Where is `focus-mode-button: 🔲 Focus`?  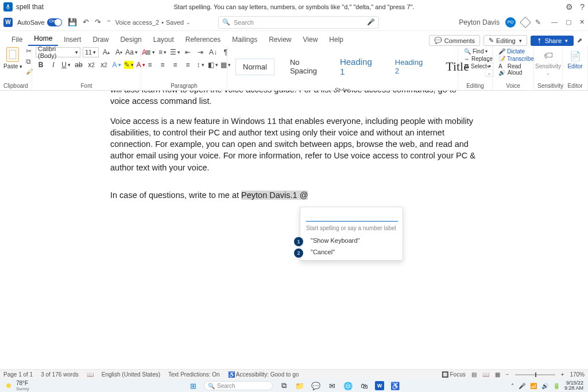
focus-mode-button: 🔲 Focus is located at coordinates (454, 374).